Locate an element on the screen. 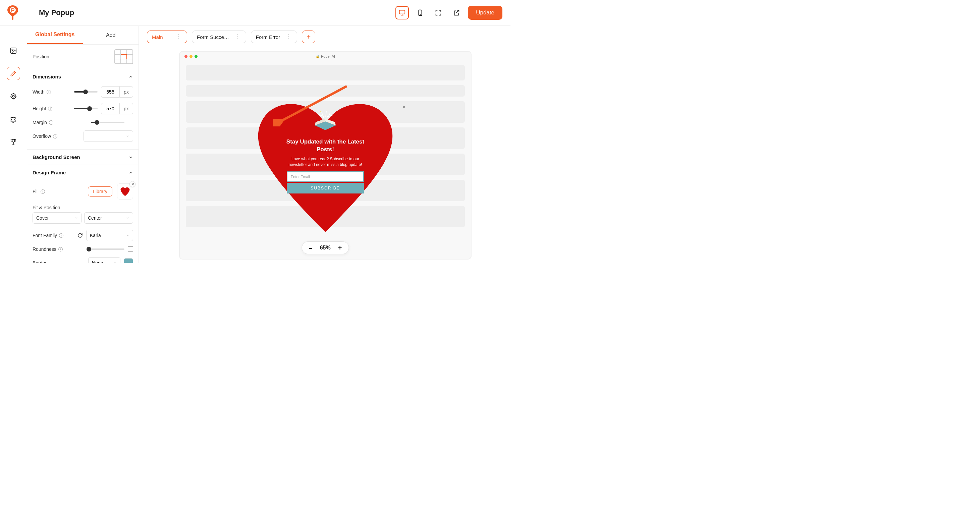 This screenshot has height=505, width=980. desktop-view-button is located at coordinates (402, 13).